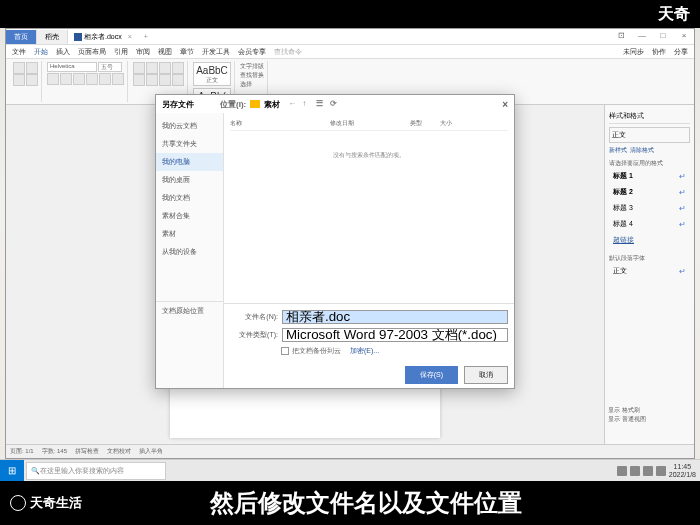 Image resolution: width=700 pixels, height=525 pixels. Describe the element at coordinates (190, 216) in the screenshot. I see `sidebar-material1: 素材合集` at that location.